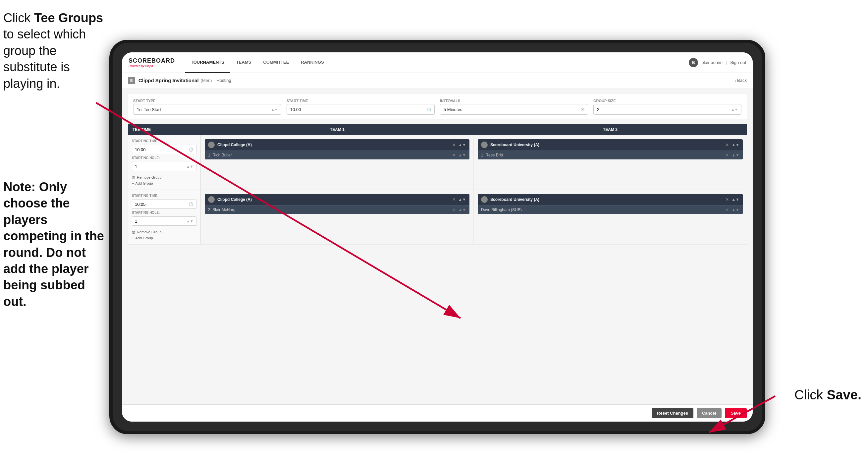 This screenshot has height=467, width=868. Describe the element at coordinates (610, 163) in the screenshot. I see `team2-col-1: Scoreboard University (A) ✕ ▲▼ 1. Rees B…` at that location.